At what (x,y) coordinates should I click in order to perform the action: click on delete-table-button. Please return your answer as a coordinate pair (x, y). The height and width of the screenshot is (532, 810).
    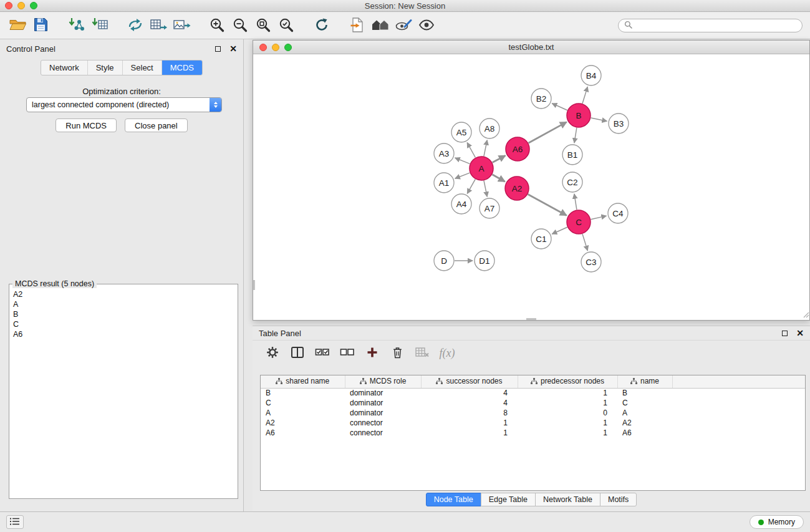
    Looking at the image, I should click on (422, 354).